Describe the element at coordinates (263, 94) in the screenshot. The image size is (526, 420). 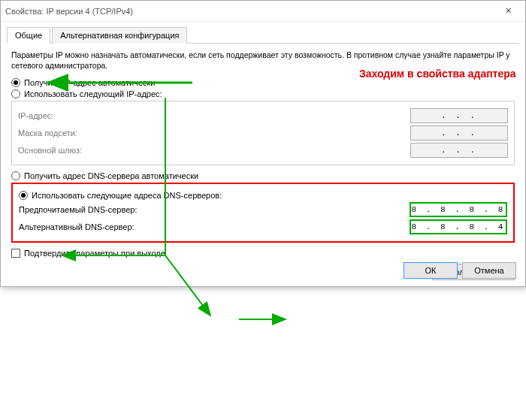
I see `radio-ip-manual: Использовать следующий IP-адрес:` at that location.